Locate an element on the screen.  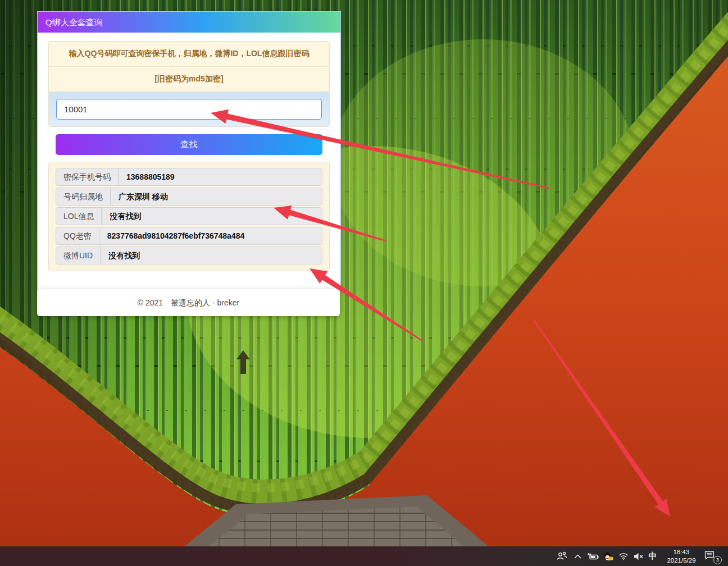
app-title-bar: Q绑大全套查询 is located at coordinates (189, 22).